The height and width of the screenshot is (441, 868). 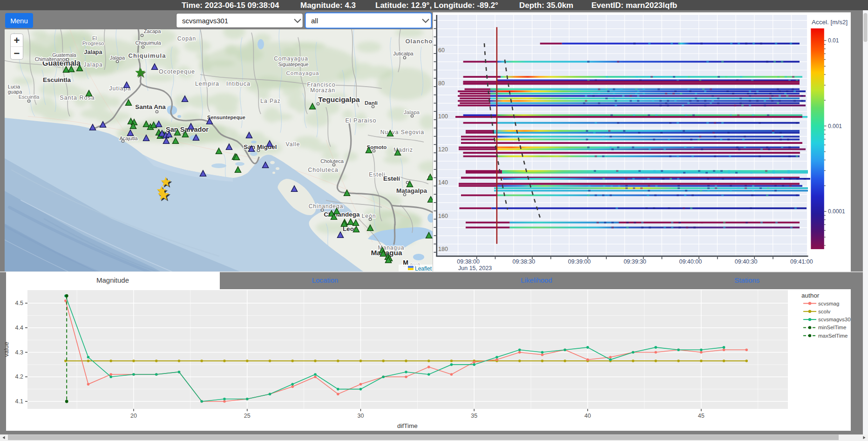 I want to click on svg-text: 0.001, so click(x=835, y=126).